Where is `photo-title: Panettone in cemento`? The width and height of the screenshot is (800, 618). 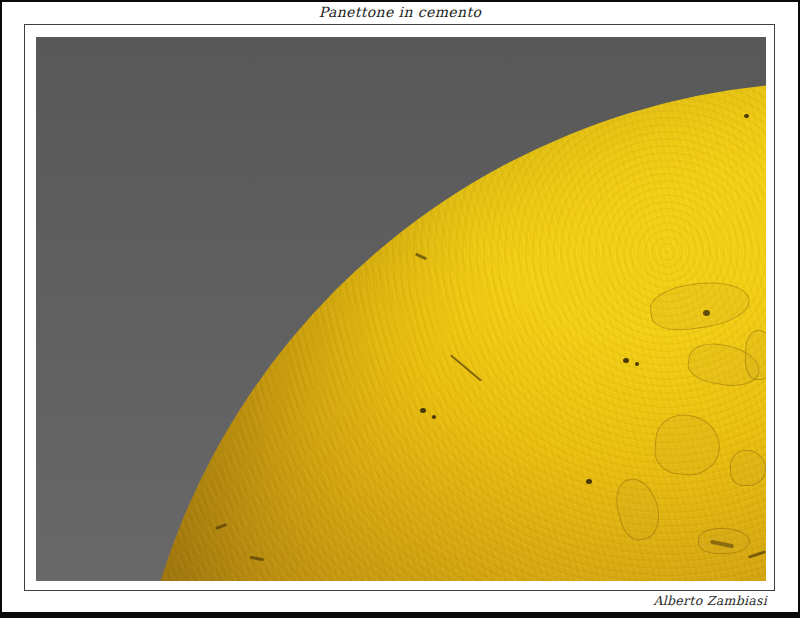 photo-title: Panettone in cemento is located at coordinates (400, 12).